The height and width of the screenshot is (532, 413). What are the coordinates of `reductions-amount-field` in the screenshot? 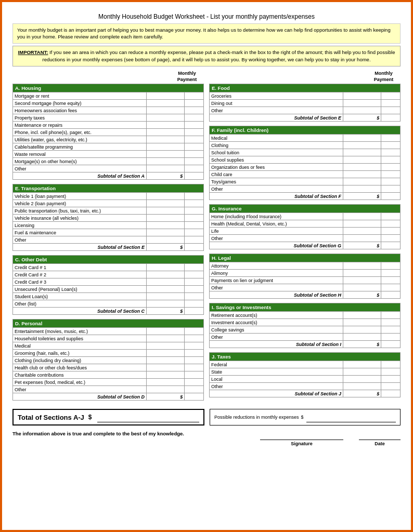 It's located at (351, 417).